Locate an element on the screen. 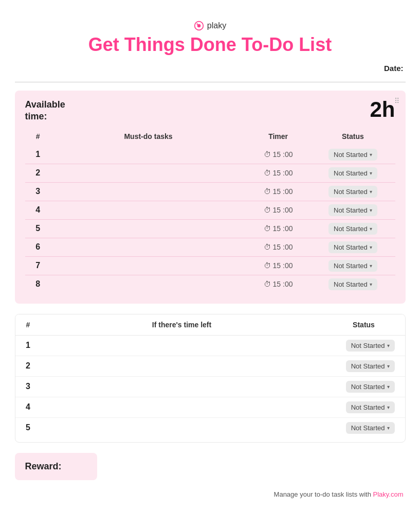 The width and height of the screenshot is (420, 527). must-do-row: 6 ⏱ 15 :00 Not Started ▾ is located at coordinates (210, 247).